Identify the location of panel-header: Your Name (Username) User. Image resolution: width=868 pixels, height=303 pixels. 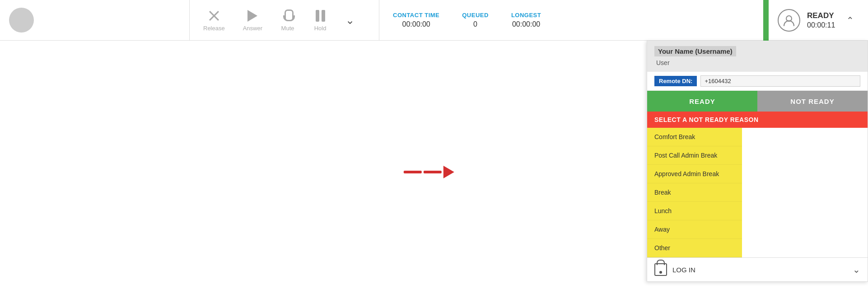
(757, 56).